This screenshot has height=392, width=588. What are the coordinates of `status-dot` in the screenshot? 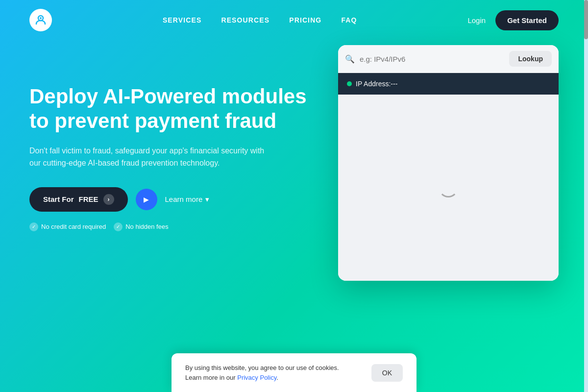 It's located at (349, 84).